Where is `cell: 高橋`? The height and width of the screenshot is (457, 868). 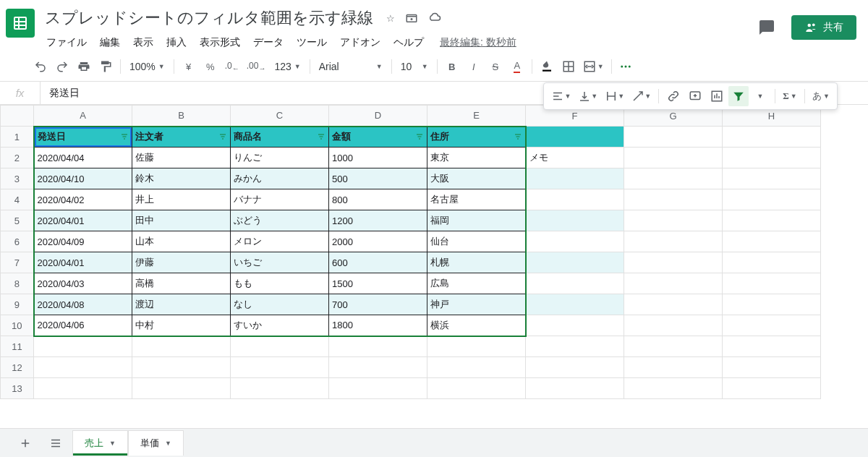 cell: 高橋 is located at coordinates (182, 283).